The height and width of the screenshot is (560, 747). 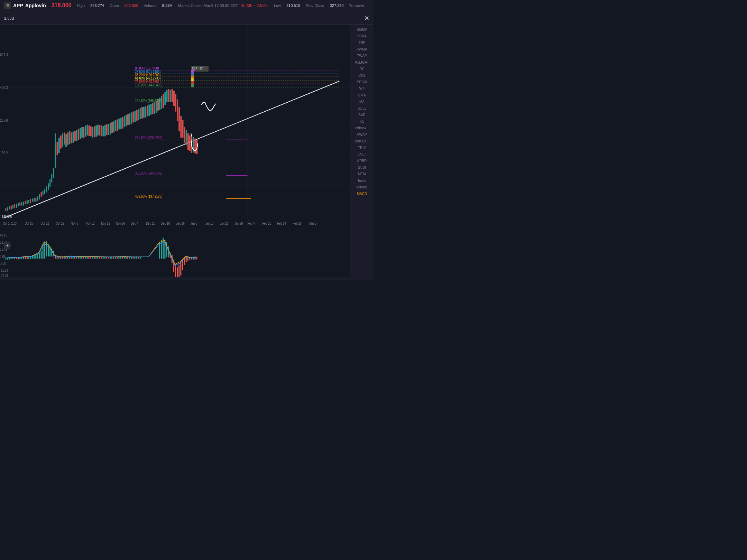 I want to click on timeframe-1m: 1m, so click(x=123, y=280).